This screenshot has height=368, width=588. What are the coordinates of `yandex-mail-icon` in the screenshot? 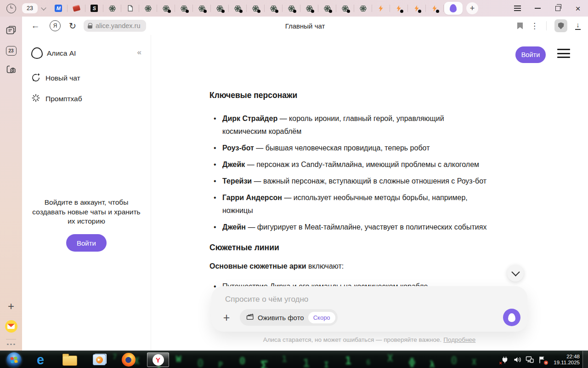 It's located at (11, 327).